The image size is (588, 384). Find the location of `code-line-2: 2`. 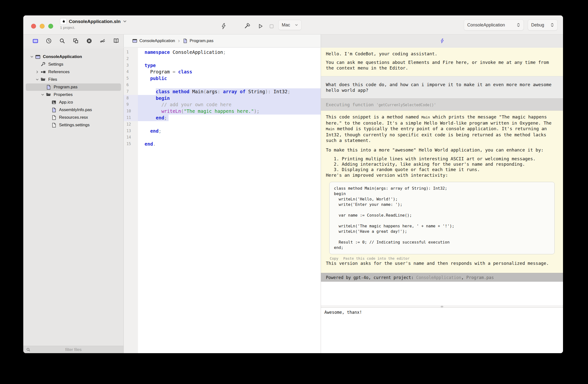

code-line-2: 2 is located at coordinates (222, 59).